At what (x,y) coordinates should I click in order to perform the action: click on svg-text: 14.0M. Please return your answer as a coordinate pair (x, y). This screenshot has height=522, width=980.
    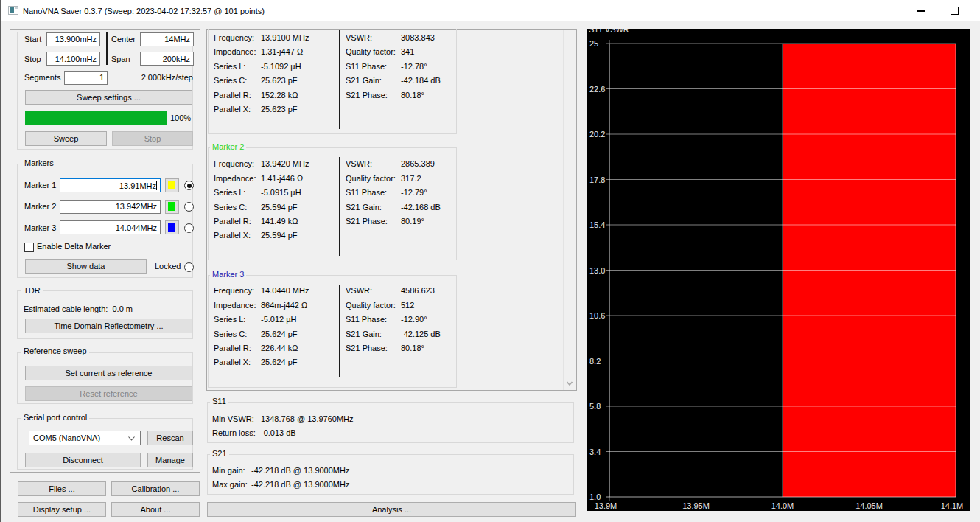
    Looking at the image, I should click on (783, 506).